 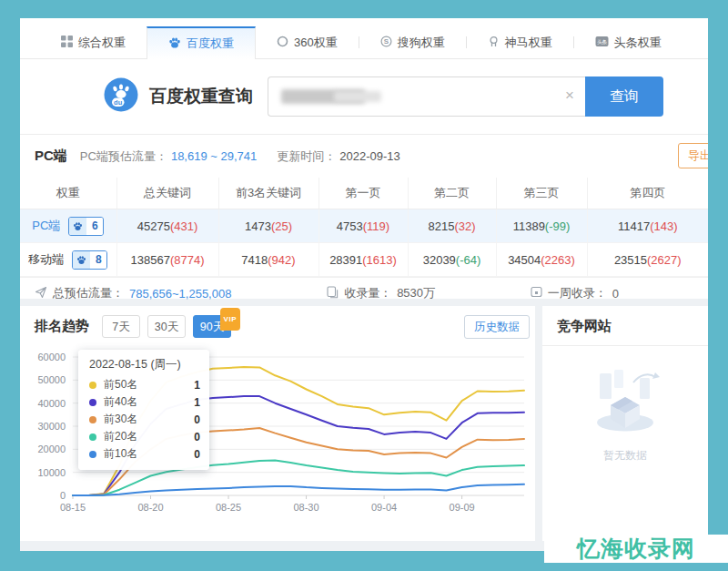 I want to click on range-button-90天: 90天VIP, so click(x=212, y=326).